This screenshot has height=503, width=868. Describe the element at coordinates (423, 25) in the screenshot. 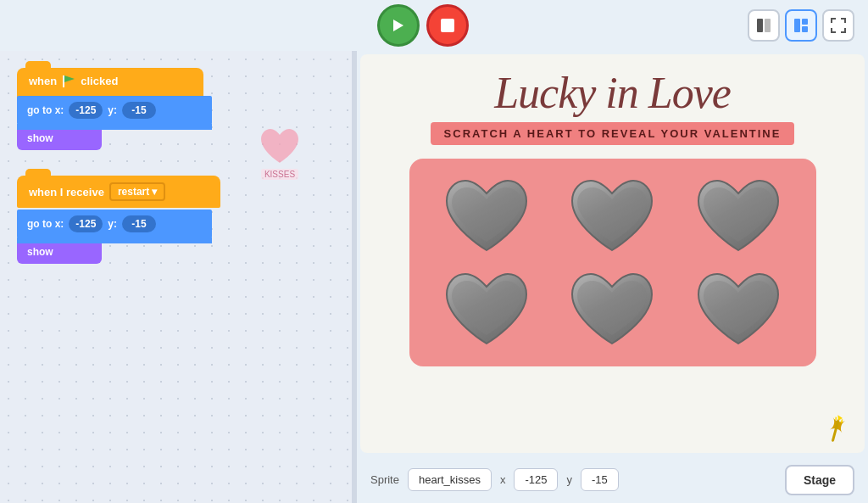

I see `toolbar-center` at that location.